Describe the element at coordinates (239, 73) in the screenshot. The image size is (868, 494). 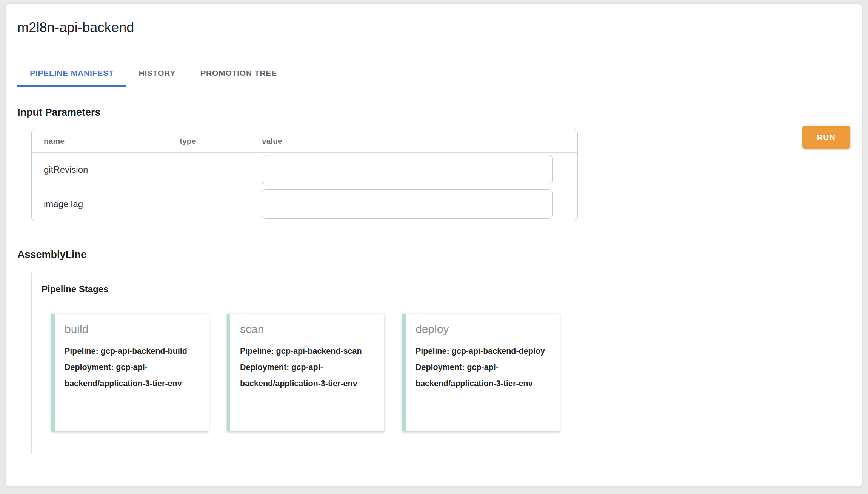
I see `tab-promotion-tree: PROMOTION TREE` at that location.